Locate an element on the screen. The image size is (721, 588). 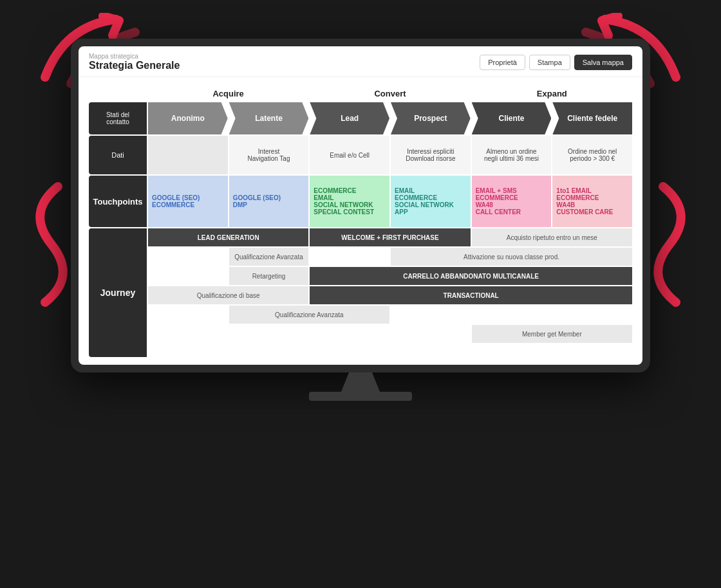
dati-cliente: Almeno un ordine negli ultimi 36 mesi is located at coordinates (512, 155).